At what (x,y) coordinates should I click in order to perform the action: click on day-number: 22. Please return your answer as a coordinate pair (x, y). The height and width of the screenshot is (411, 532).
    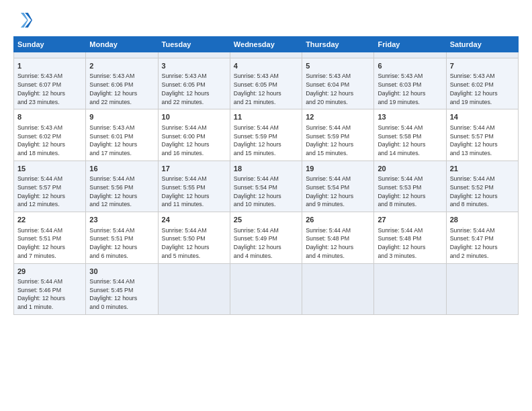
    Looking at the image, I should click on (50, 220).